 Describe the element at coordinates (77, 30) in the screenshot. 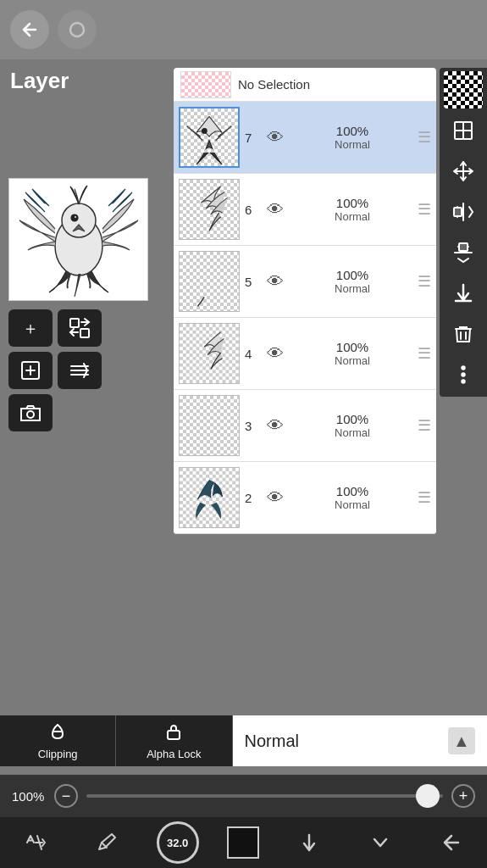

I see `redo-button` at that location.